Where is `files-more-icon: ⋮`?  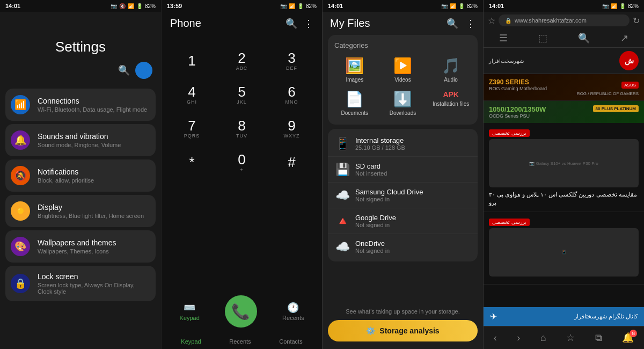 files-more-icon: ⋮ is located at coordinates (471, 24).